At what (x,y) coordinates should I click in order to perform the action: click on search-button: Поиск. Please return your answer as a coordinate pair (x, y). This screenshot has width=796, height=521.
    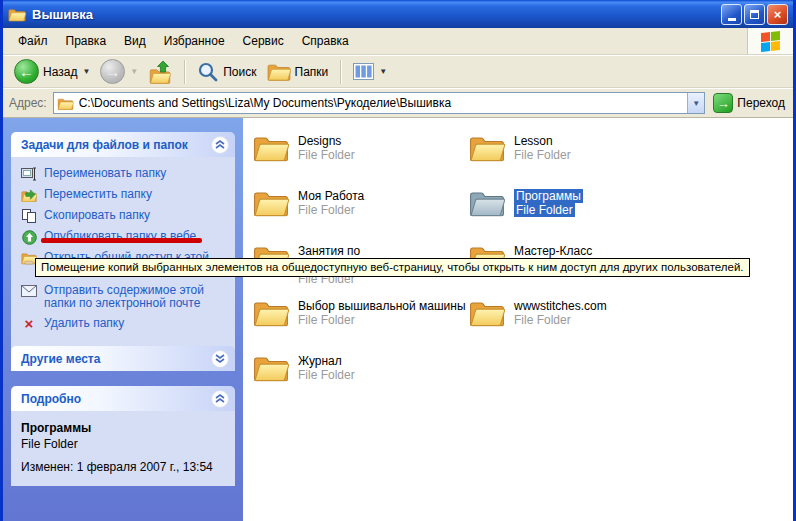
    Looking at the image, I should click on (226, 72).